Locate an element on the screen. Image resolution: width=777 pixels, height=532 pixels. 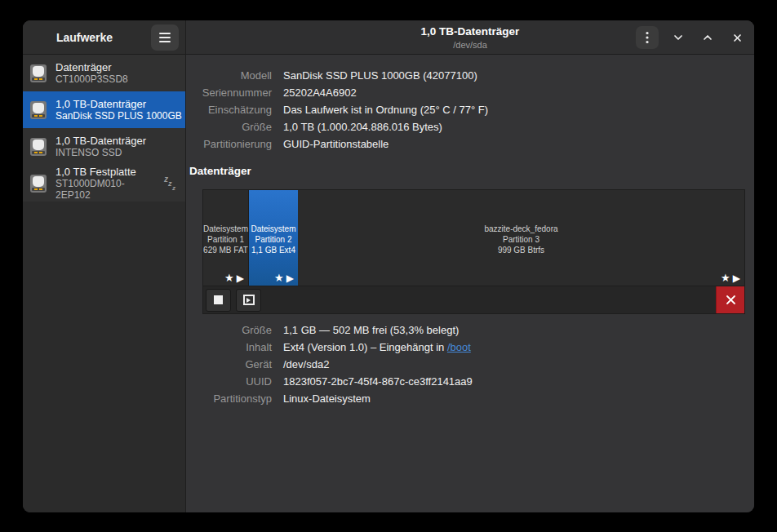
sidebar-header: Laufwerke is located at coordinates (104, 38).